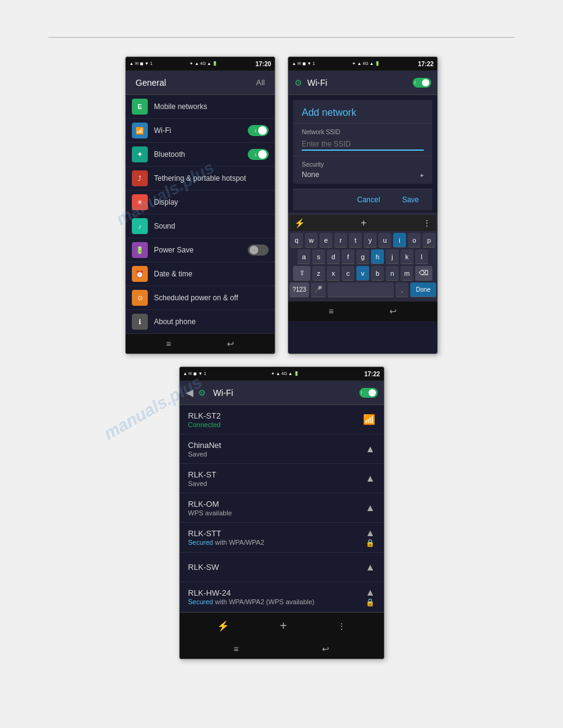 The width and height of the screenshot is (563, 728). Describe the element at coordinates (200, 179) in the screenshot. I see `settings-item-tethering: ⤴ Tethering & portable hotspot` at that location.